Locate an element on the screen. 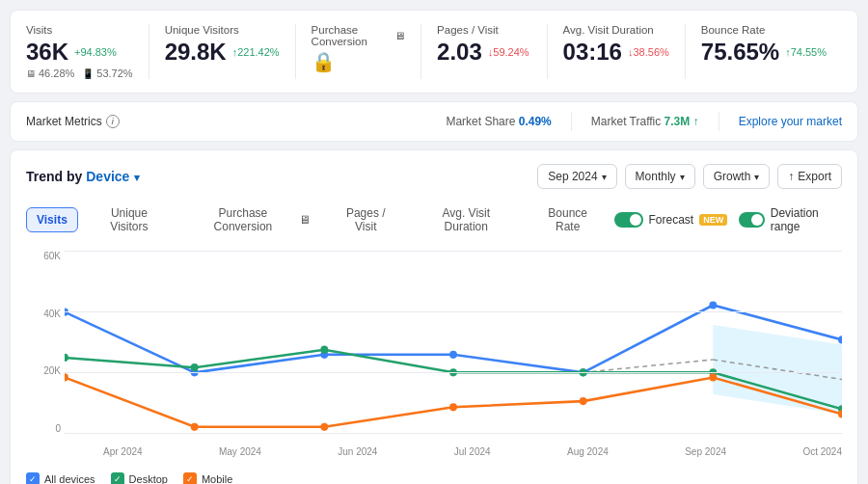  monitor-icon-tab: 🖥 is located at coordinates (305, 220).